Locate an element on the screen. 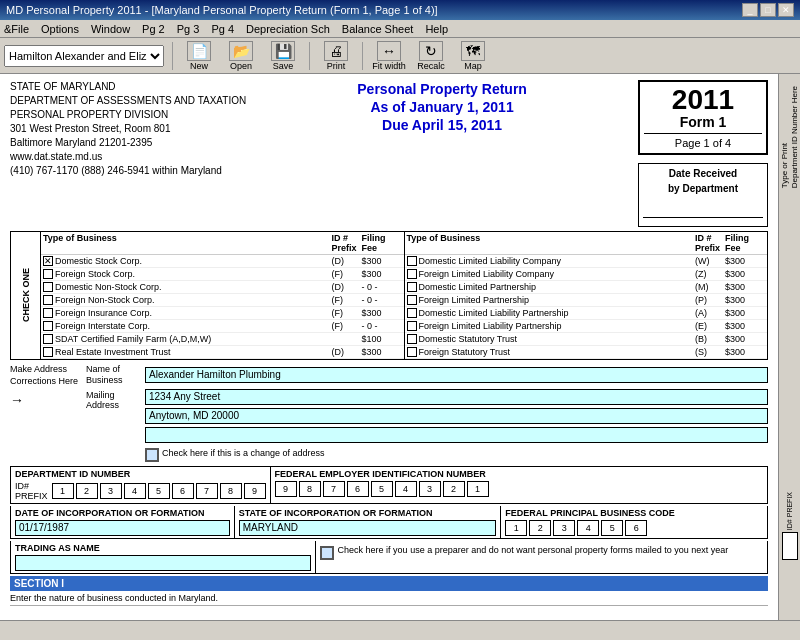 The height and width of the screenshot is (640, 800). map-icon: 🗺 is located at coordinates (473, 51).